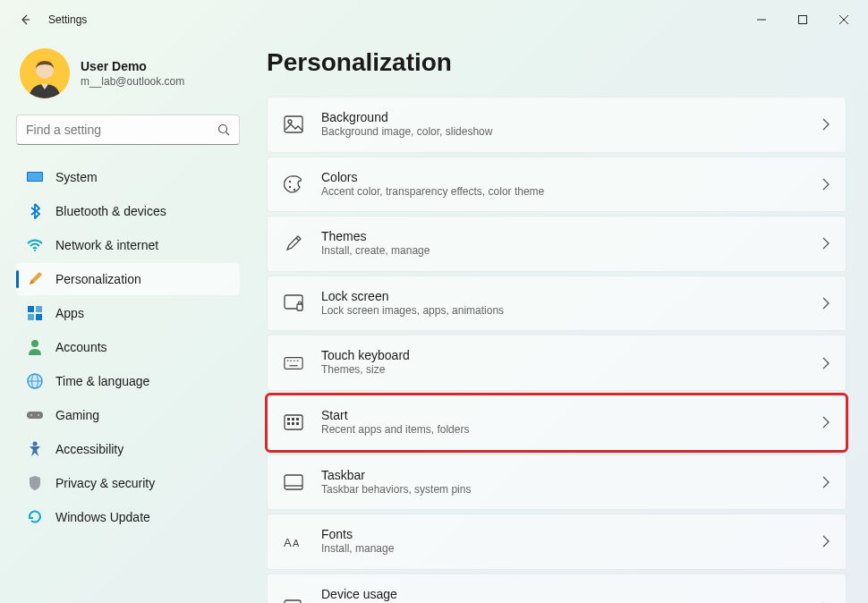  Describe the element at coordinates (557, 589) in the screenshot. I see `card-device-usage: Device usageSelect all the ways you plan…` at that location.